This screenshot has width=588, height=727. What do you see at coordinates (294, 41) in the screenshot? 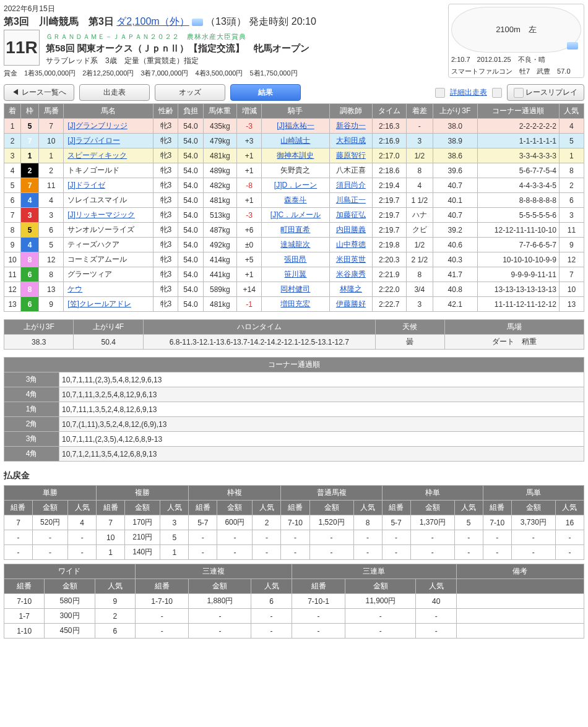
I see `race-header: 2022年6月15日 第3回 川崎競馬 第3日 ダ2,100m（外） （13頭）…` at bounding box center [294, 41].